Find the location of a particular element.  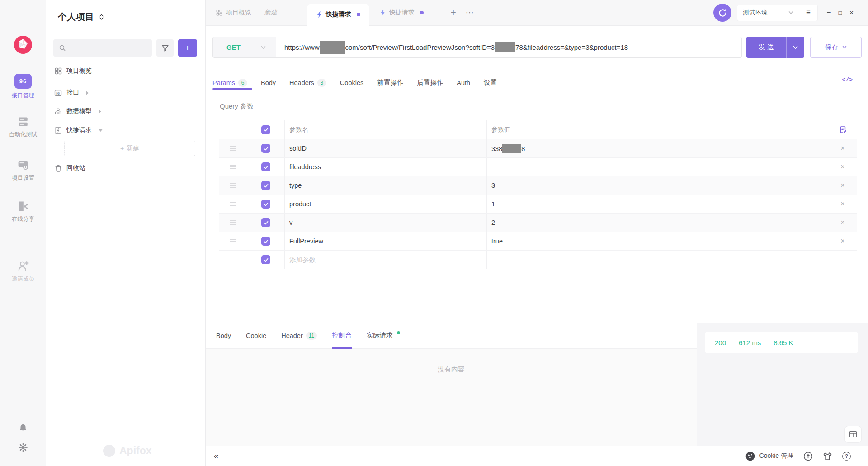

select-all-checkbox is located at coordinates (266, 130).